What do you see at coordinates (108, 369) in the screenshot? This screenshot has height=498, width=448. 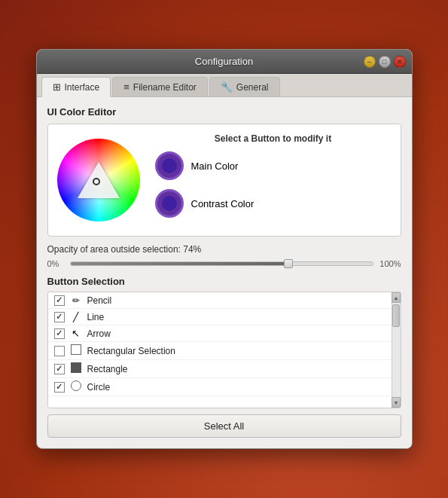 I see `rectangle-label: Rectangle` at bounding box center [108, 369].